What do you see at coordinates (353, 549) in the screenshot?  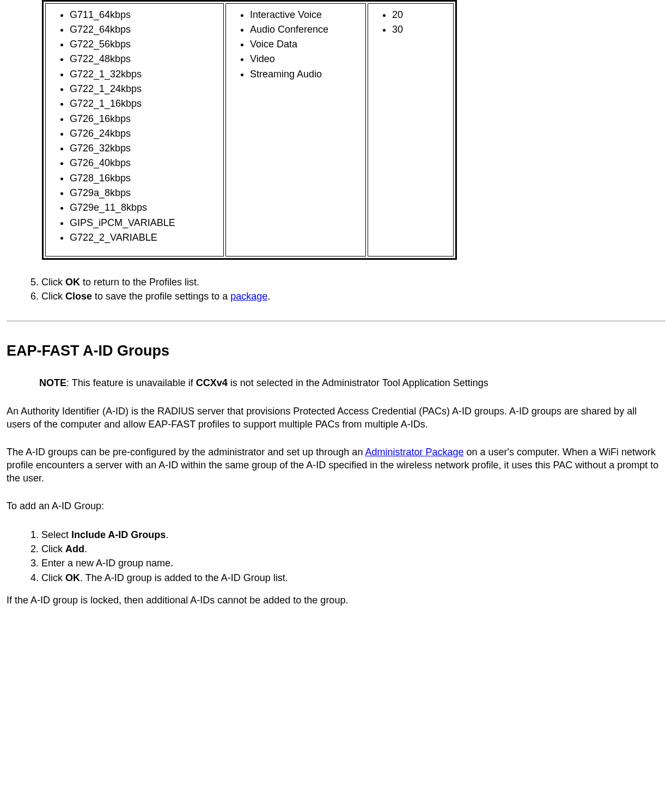 I see `step-add-2: Click Add.` at bounding box center [353, 549].